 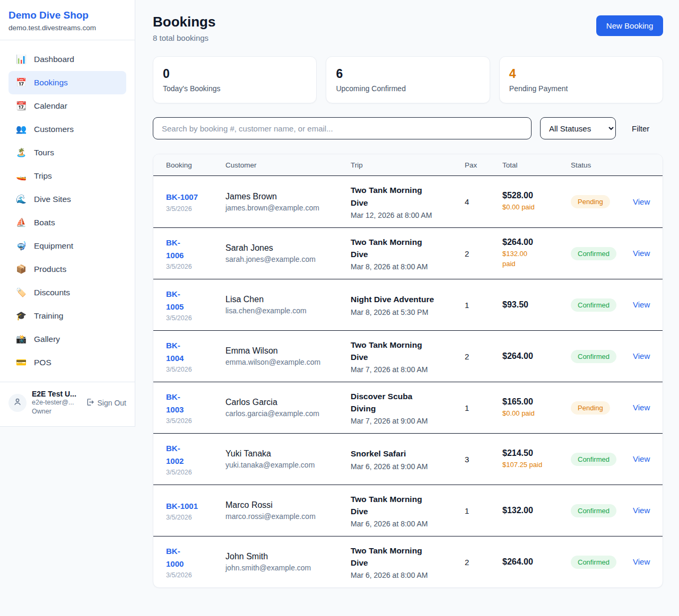 What do you see at coordinates (54, 246) in the screenshot?
I see `sidebar-item-label: Equipment` at bounding box center [54, 246].